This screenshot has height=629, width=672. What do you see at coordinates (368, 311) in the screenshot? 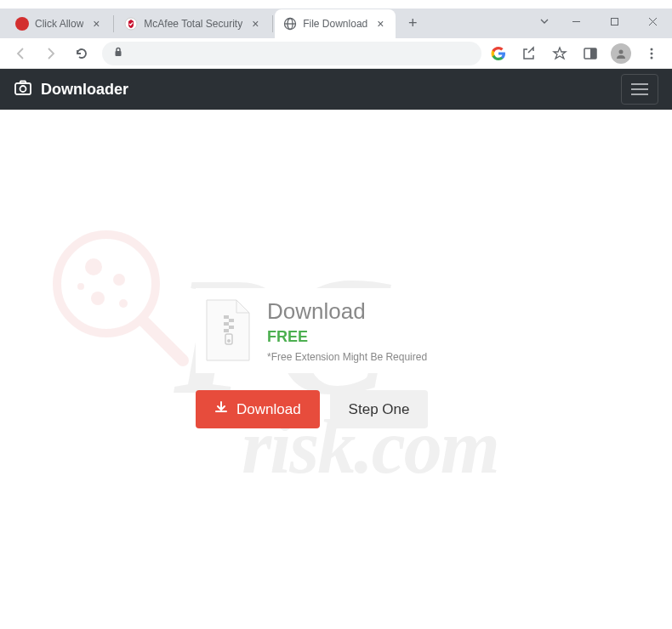
I see `download-heading: Download` at bounding box center [368, 311].